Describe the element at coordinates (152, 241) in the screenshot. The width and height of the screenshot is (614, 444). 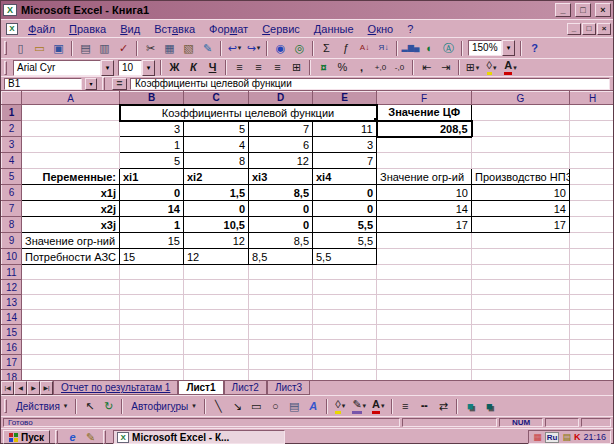
I see `cell-b9: 15` at that location.